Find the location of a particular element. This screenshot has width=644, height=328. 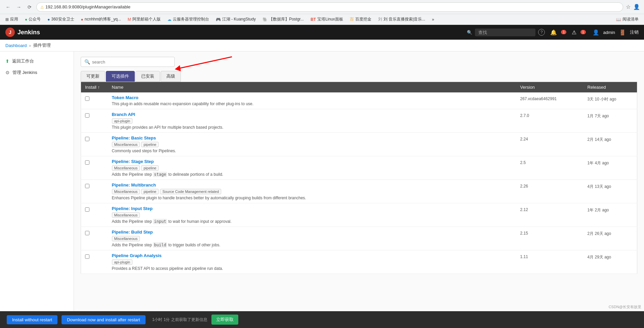

jenkins-title: Jenkins is located at coordinates (29, 32).